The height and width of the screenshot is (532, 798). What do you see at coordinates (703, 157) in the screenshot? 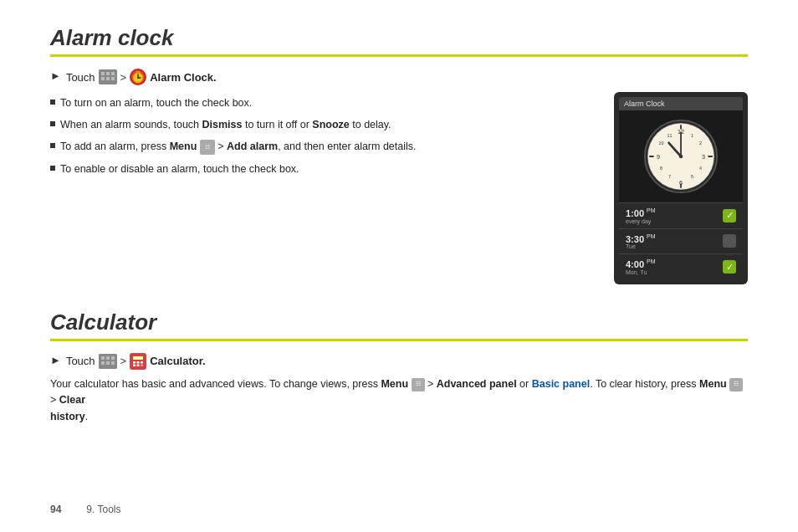
I see `svg-text: 3` at bounding box center [703, 157].